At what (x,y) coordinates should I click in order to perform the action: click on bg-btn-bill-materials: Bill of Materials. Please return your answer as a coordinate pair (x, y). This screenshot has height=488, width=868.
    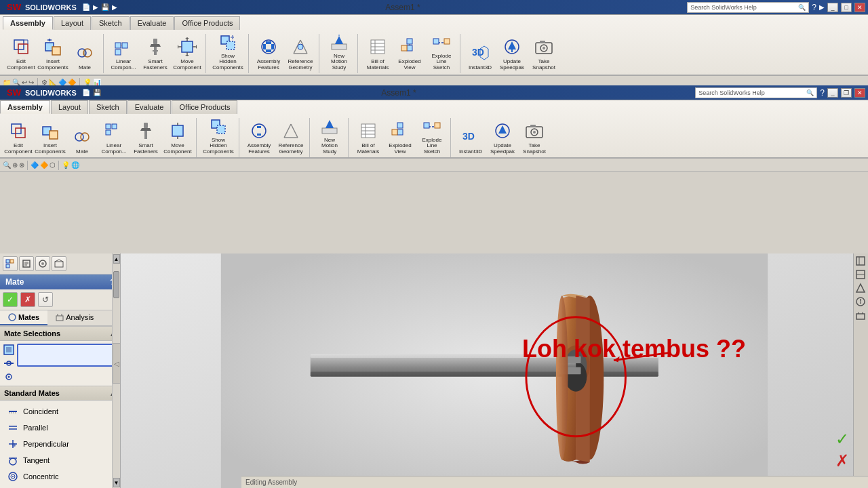
    Looking at the image, I should click on (378, 54).